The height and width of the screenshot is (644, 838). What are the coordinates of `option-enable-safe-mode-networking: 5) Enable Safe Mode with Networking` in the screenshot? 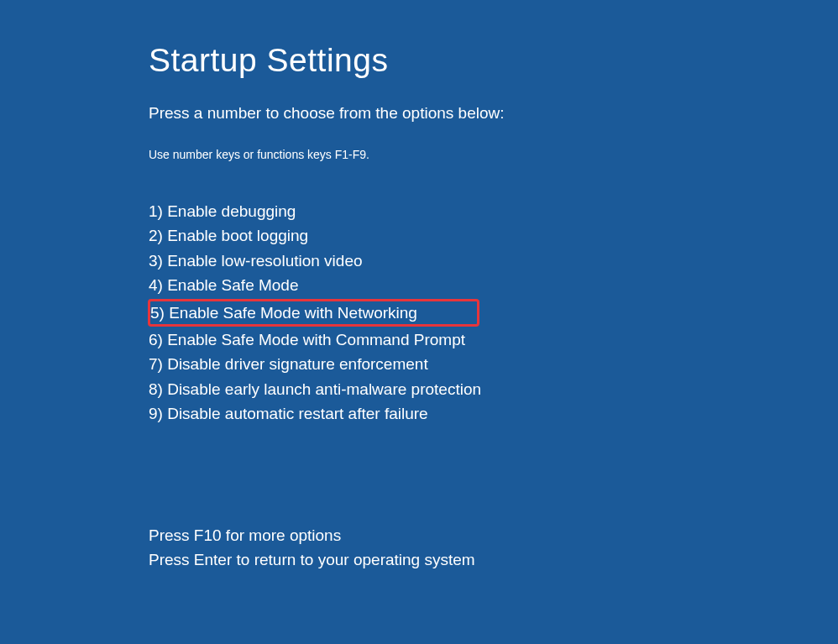 It's located at (314, 312).